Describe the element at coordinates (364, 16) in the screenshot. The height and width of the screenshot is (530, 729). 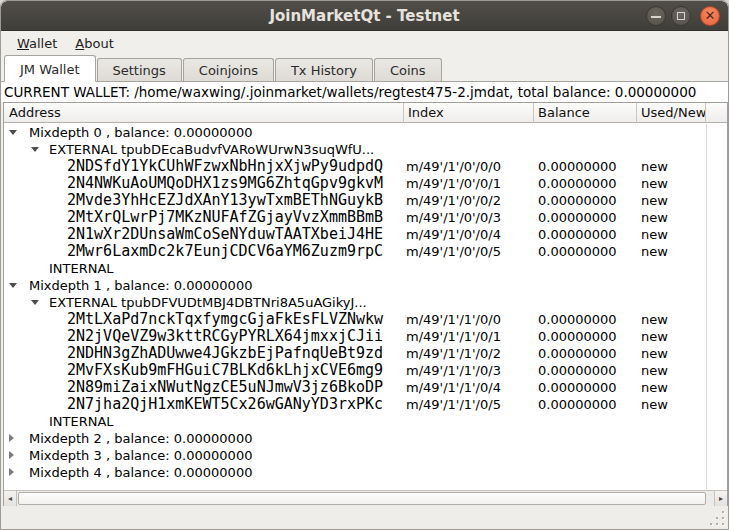
I see `title-bar: JoinMarketQt - Testnet ✕` at that location.